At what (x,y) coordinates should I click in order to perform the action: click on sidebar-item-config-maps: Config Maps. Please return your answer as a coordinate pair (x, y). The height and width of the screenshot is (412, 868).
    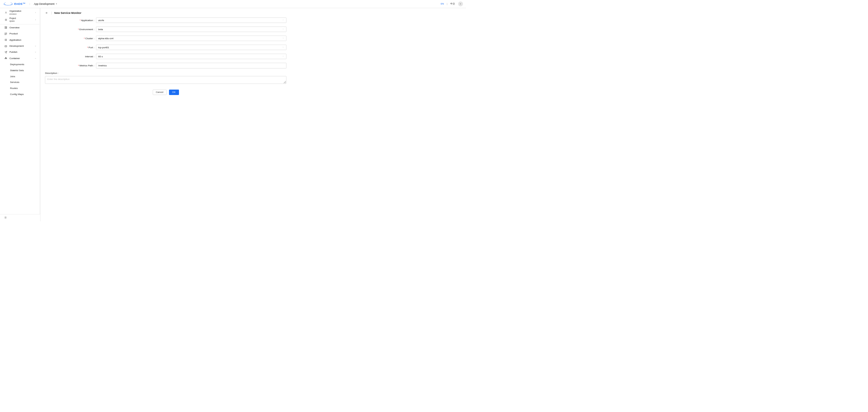
    Looking at the image, I should click on (20, 94).